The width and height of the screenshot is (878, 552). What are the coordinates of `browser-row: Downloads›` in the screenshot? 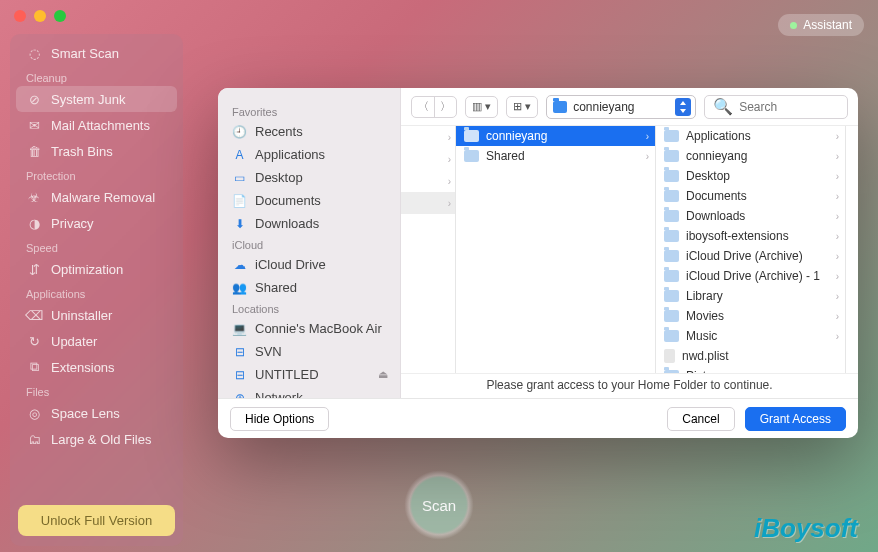 It's located at (750, 216).